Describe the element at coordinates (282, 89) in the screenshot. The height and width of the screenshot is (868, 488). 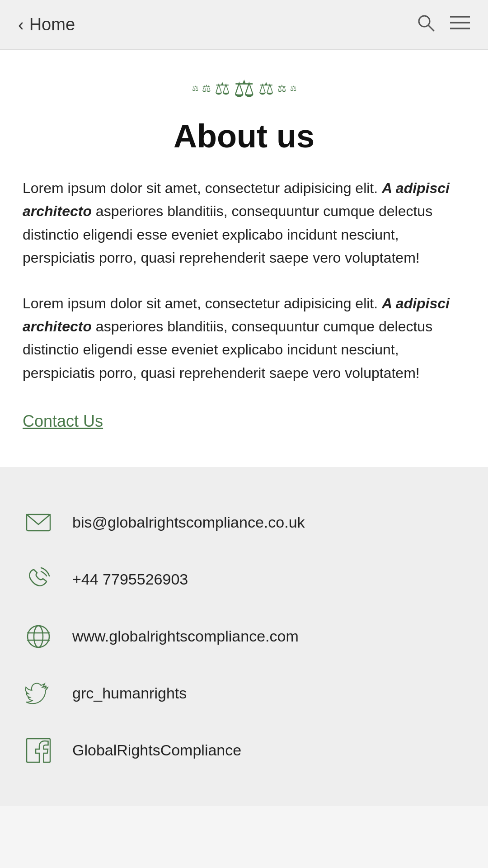
I see `scale-icon-6: ⚖` at that location.